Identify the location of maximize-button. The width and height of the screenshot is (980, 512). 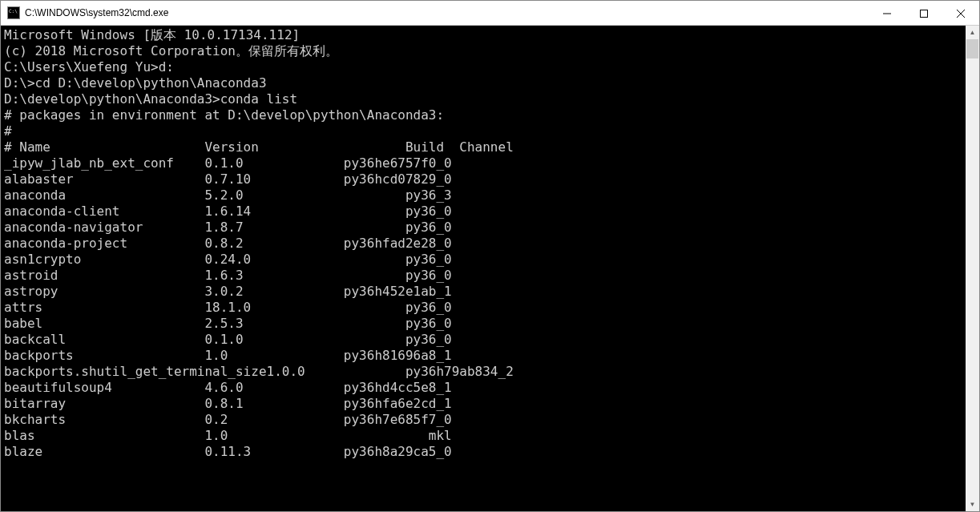
(924, 13).